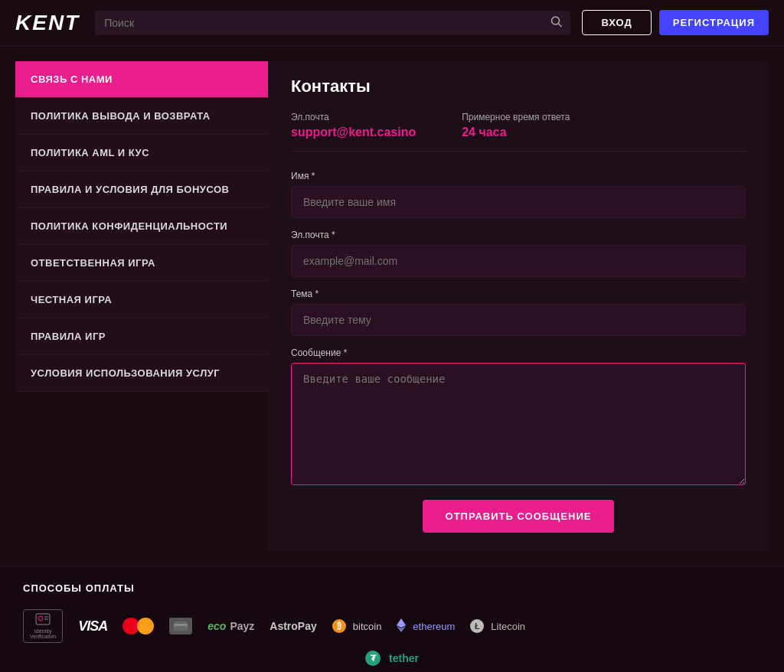  I want to click on login-button: ВХОД, so click(616, 23).